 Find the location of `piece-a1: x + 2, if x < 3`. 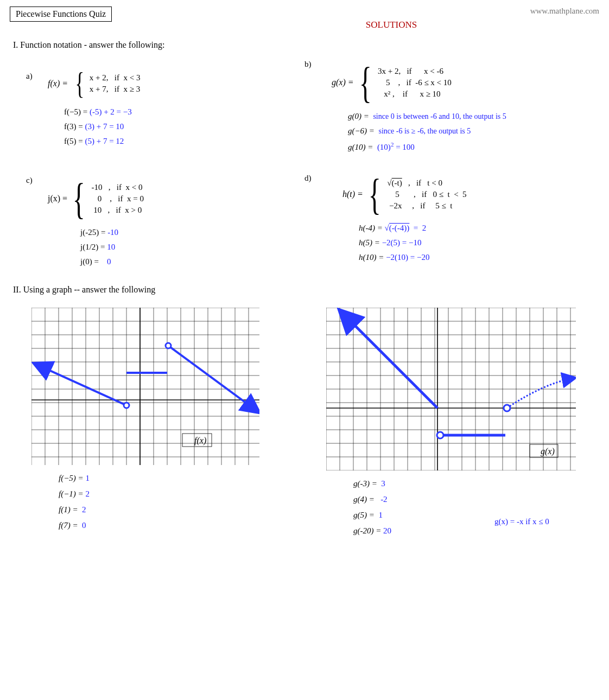

piece-a1: x + 2, if x < 3 is located at coordinates (115, 78).